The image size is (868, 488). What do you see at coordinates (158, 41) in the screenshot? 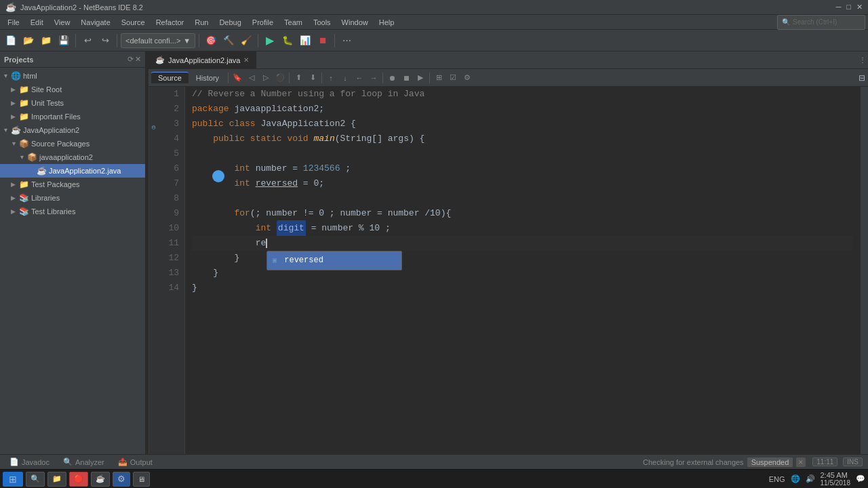
I see `config-dropdown: <default confi...> ▼` at bounding box center [158, 41].